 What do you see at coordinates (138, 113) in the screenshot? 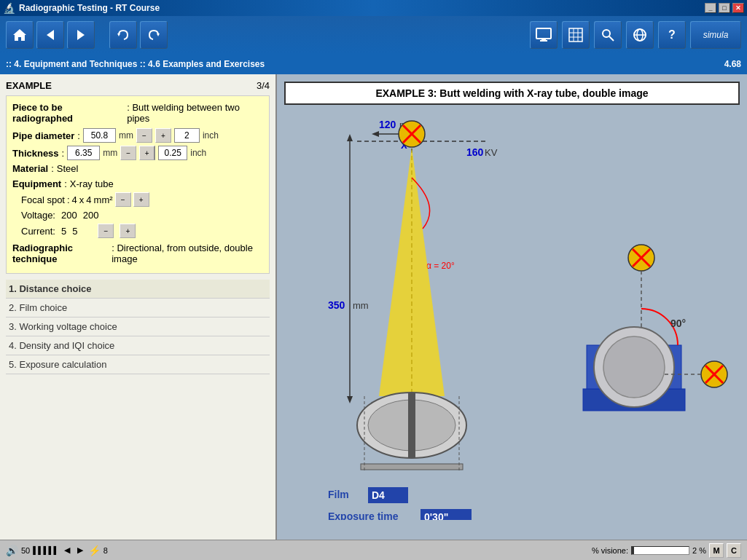
I see `piece-row: Piece to be radiographed : Butt welding …` at bounding box center [138, 113].